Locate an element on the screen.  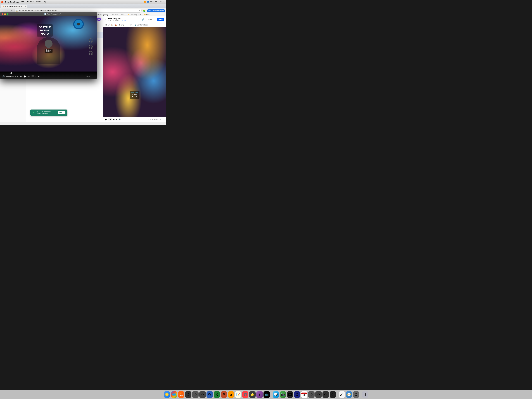
more-actions-button: ··· is located at coordinates (163, 25).